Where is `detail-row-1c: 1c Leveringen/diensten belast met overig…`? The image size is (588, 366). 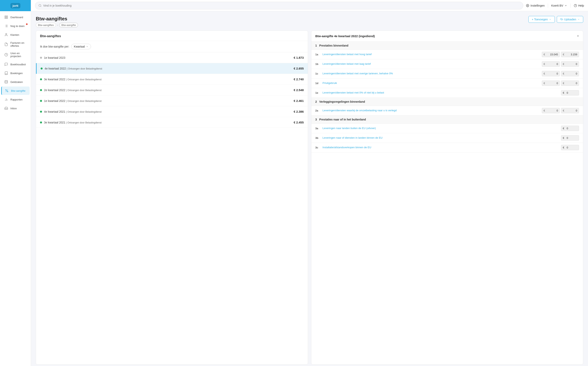
detail-row-1c: 1c Leveringen/diensten belast met overig… is located at coordinates (447, 74).